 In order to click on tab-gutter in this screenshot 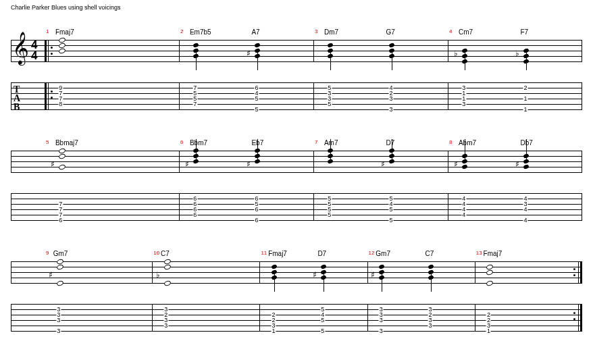, I will do `click(28, 208)`.